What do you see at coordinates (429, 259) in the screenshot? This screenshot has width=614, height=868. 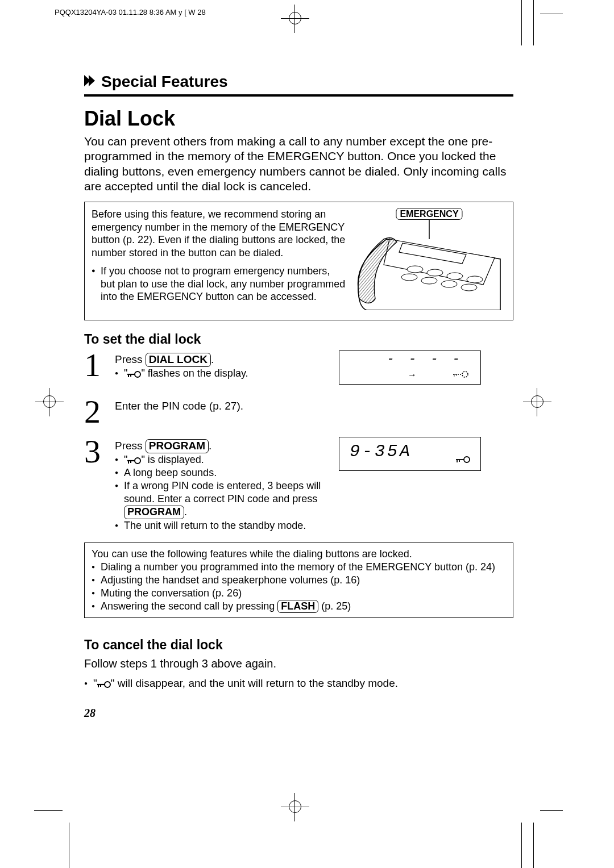 I see `phone-icon` at bounding box center [429, 259].